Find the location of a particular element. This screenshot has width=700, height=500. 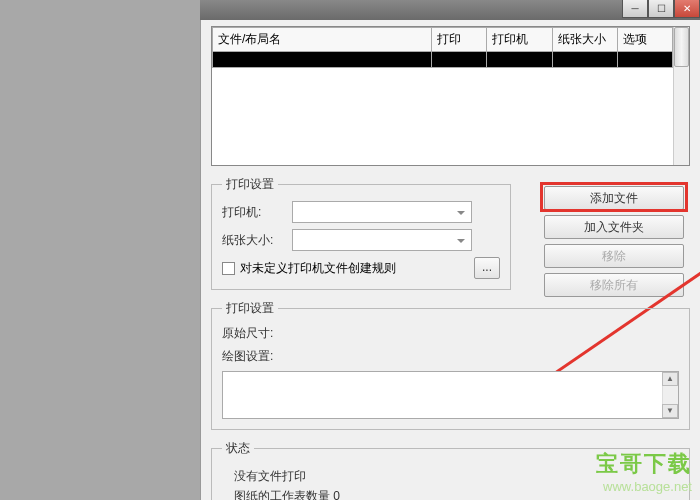

close-button: ✕ is located at coordinates (687, 9).